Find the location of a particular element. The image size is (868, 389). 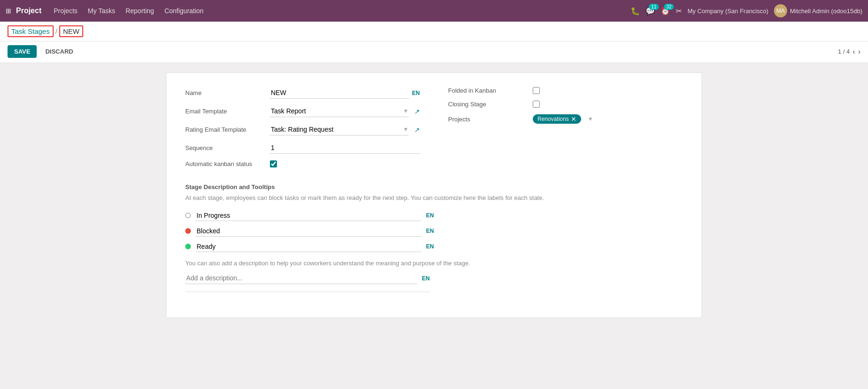

in-progress-dot is located at coordinates (188, 215).